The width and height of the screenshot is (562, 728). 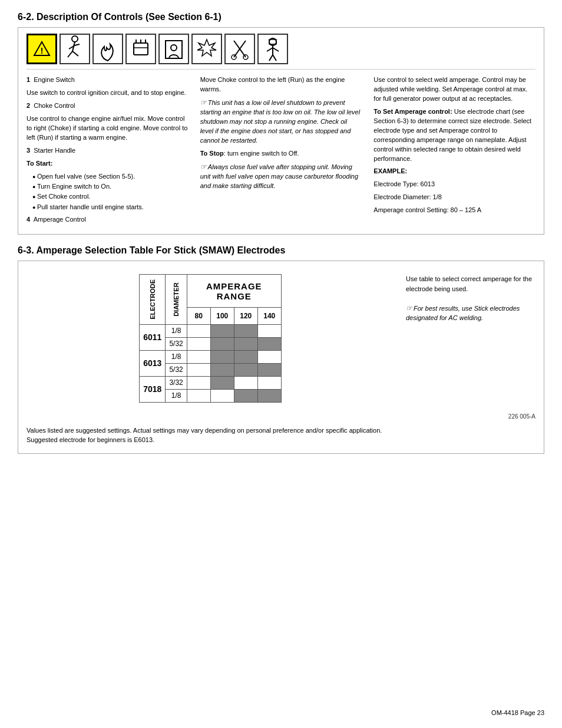 I want to click on amperage-range-header: AMPERAGE RANGE, so click(x=234, y=291).